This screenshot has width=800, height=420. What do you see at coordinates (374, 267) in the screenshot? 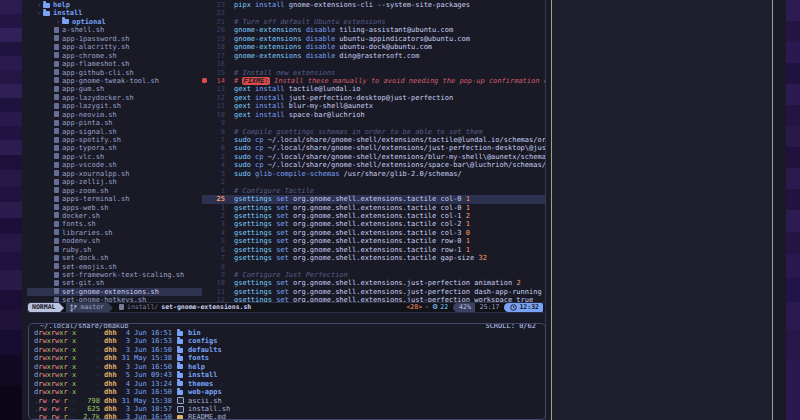
I see `editor-line: 8` at bounding box center [374, 267].